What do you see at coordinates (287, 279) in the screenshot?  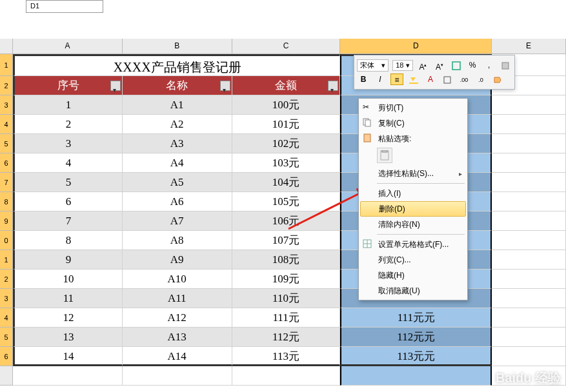 I see `cell-amount: 109元` at bounding box center [287, 279].